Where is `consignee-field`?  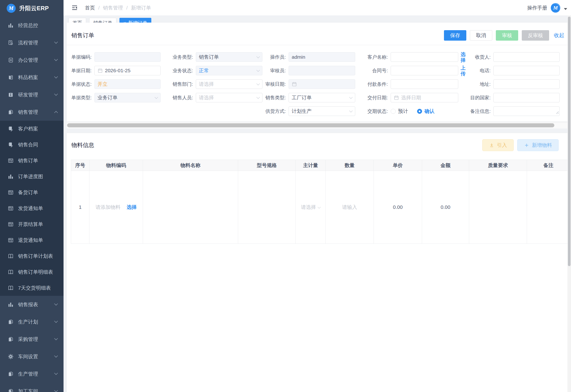 consignee-field is located at coordinates (527, 57).